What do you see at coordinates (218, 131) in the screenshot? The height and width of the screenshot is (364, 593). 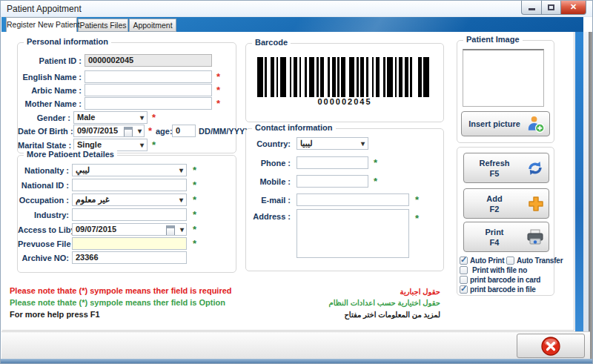 I see `date-format-label: DD/MM/YYYY` at bounding box center [218, 131].